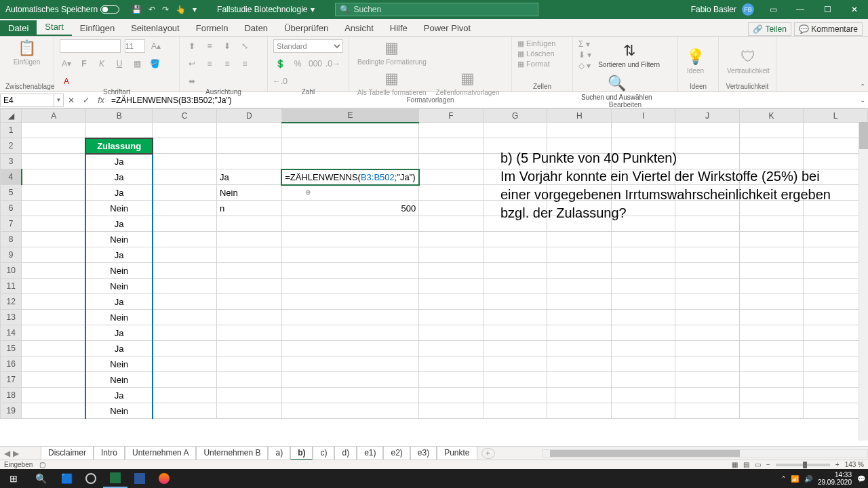 The width and height of the screenshot is (868, 488). Describe the element at coordinates (617, 88) in the screenshot. I see `find-select-button: 🔍Suchen und Auswählen` at that location.